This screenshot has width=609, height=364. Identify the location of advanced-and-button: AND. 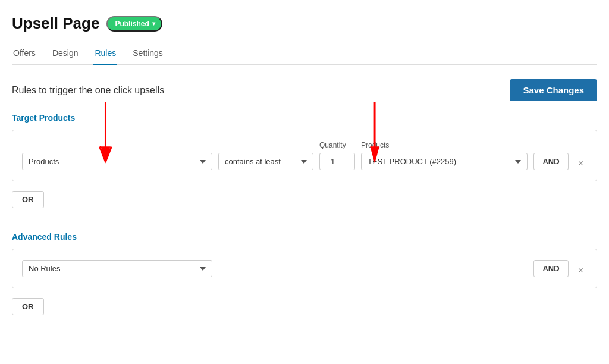
(551, 269).